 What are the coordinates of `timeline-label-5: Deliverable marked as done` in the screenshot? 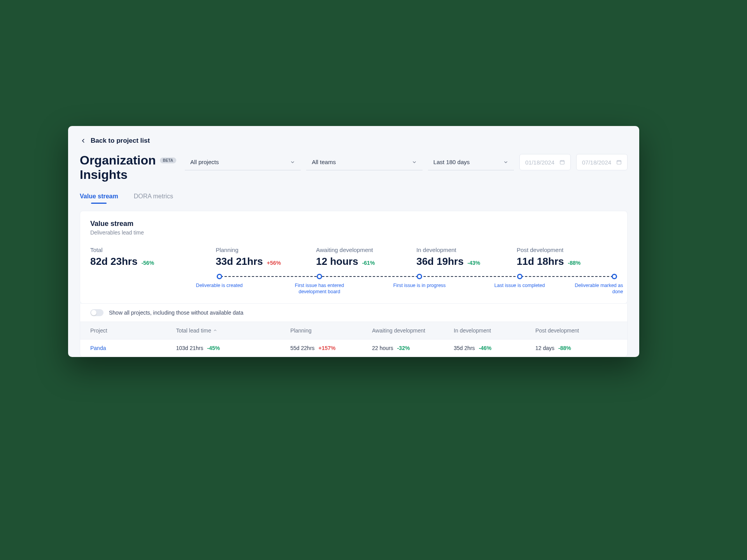 It's located at (594, 289).